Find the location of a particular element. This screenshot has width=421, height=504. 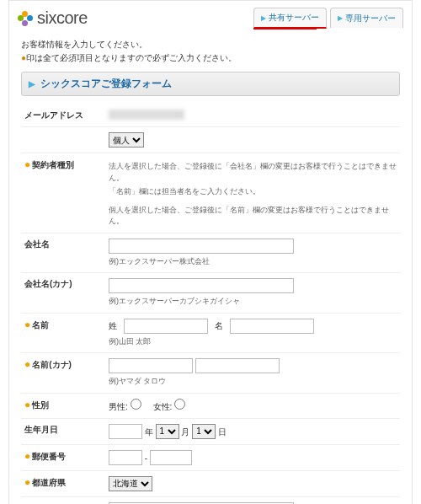

gender-female-label: 女性: is located at coordinates (163, 406).